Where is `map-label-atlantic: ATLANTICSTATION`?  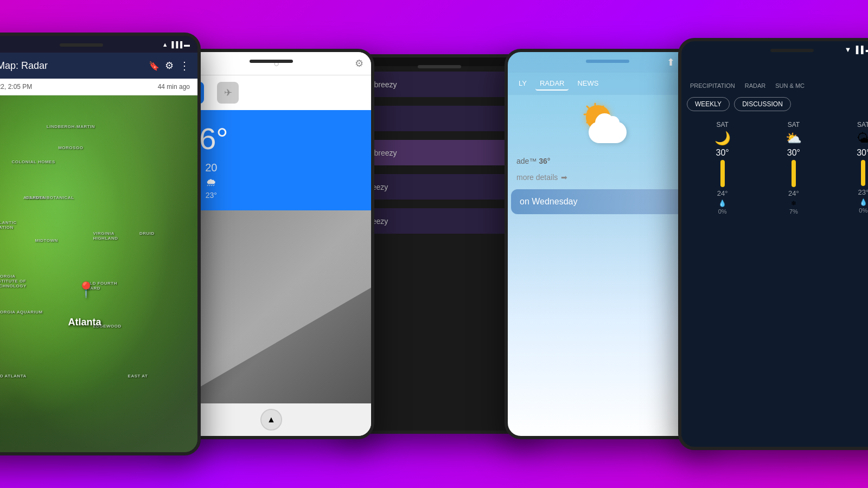
map-label-atlantic: ATLANTICSTATION is located at coordinates (9, 225).